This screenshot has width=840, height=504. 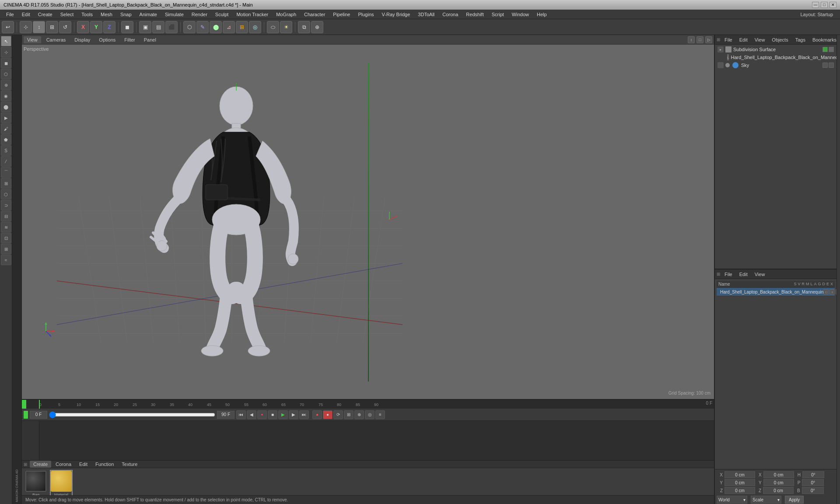 I want to click on object-mode-button: ◼, so click(x=127, y=27).